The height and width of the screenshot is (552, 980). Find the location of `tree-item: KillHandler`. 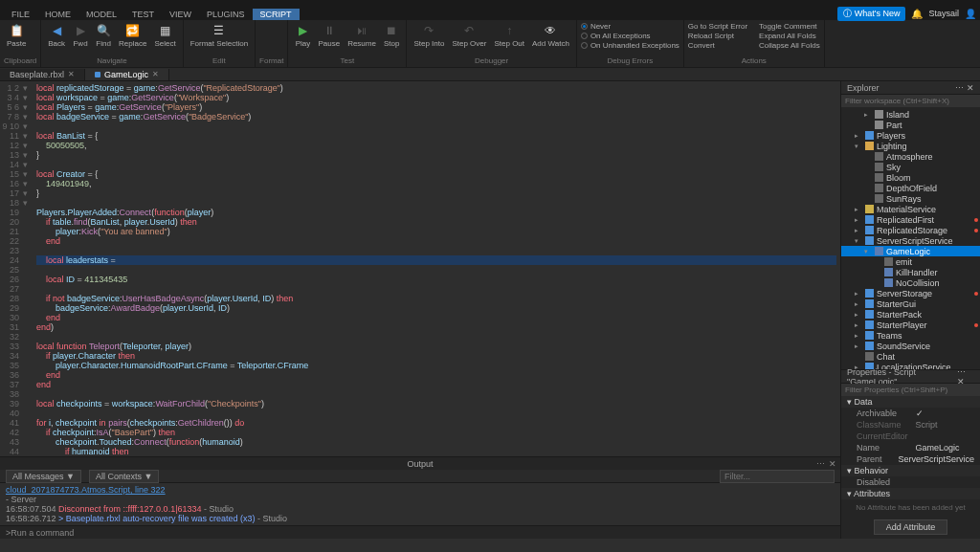

tree-item: KillHandler is located at coordinates (911, 272).